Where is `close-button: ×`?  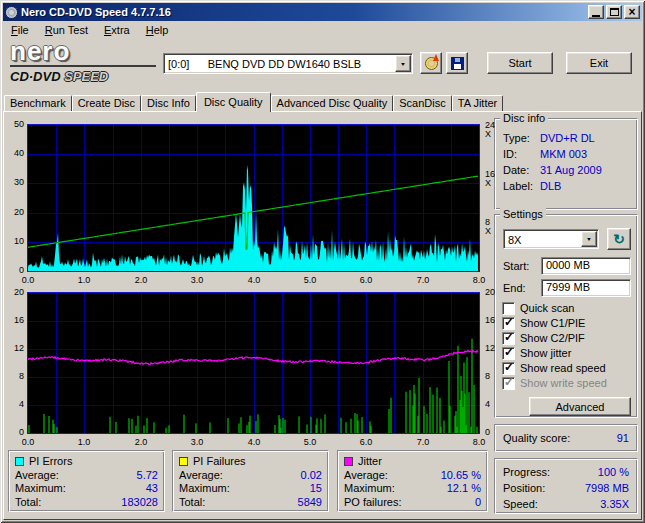
close-button: × is located at coordinates (632, 12).